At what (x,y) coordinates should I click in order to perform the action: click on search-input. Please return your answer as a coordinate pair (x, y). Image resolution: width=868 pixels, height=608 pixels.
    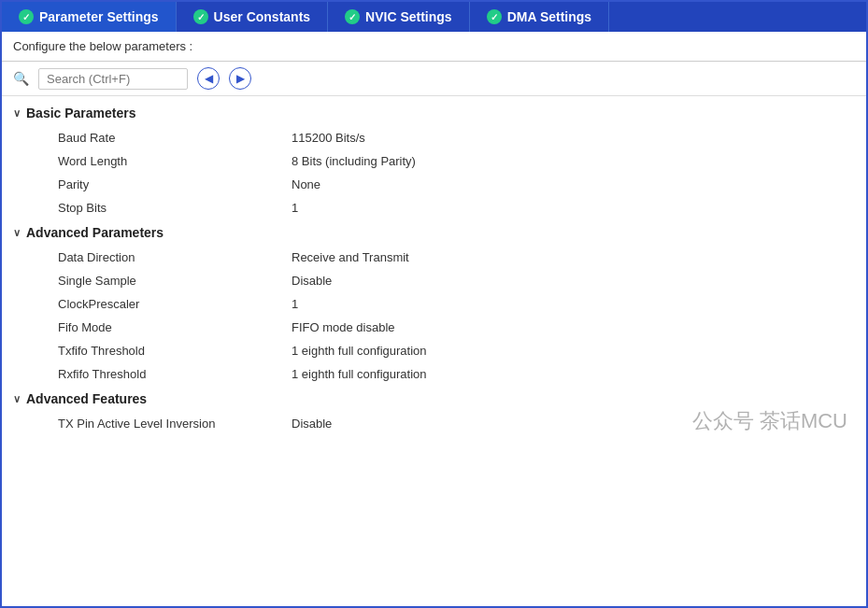
    Looking at the image, I should click on (113, 78).